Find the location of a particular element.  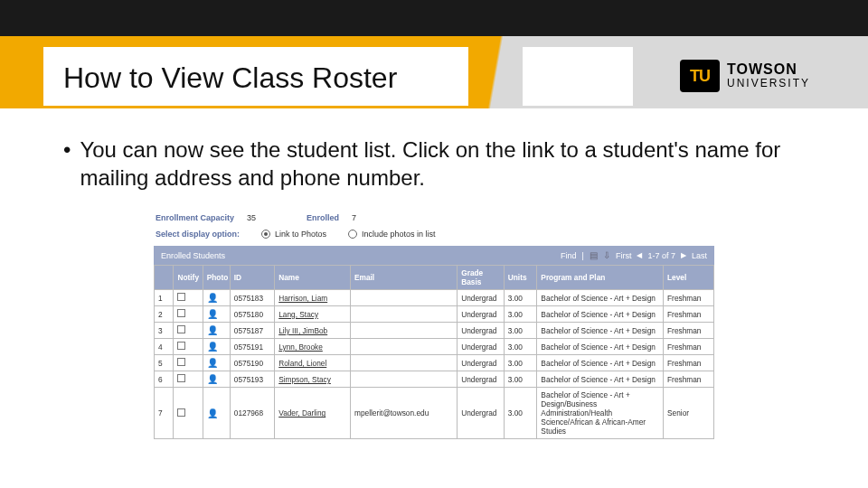

logo-line2: UNIVERSITY is located at coordinates (769, 83).